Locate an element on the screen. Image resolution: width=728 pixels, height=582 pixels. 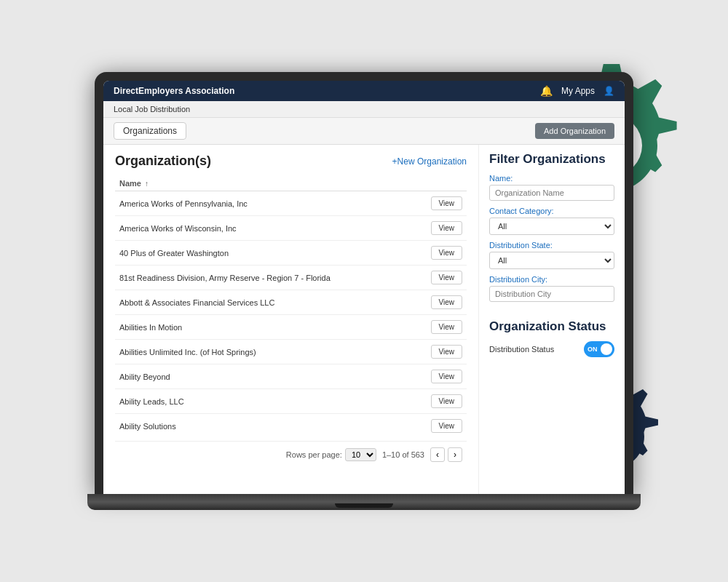
add-organization-button: Add Organization is located at coordinates (575, 131).